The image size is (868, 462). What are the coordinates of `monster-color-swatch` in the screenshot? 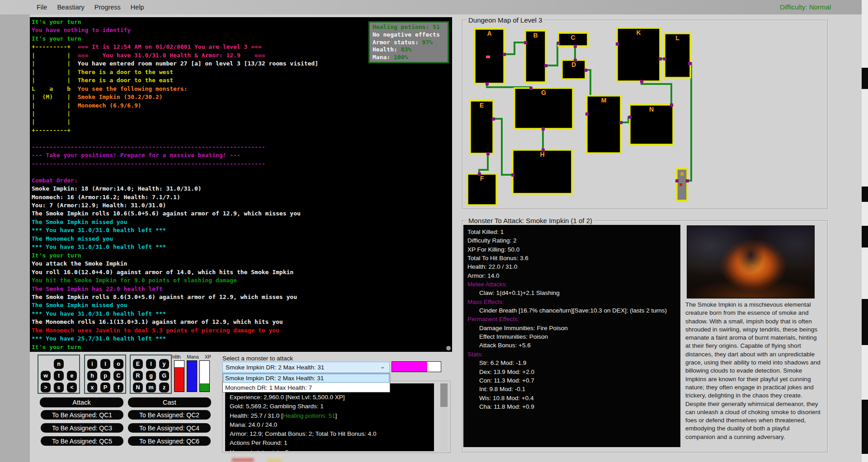 It's located at (416, 367).